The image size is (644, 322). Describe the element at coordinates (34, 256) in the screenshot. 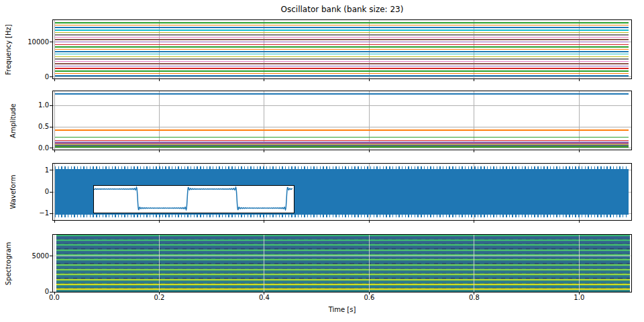

I see `y-tick-label: 5000` at that location.